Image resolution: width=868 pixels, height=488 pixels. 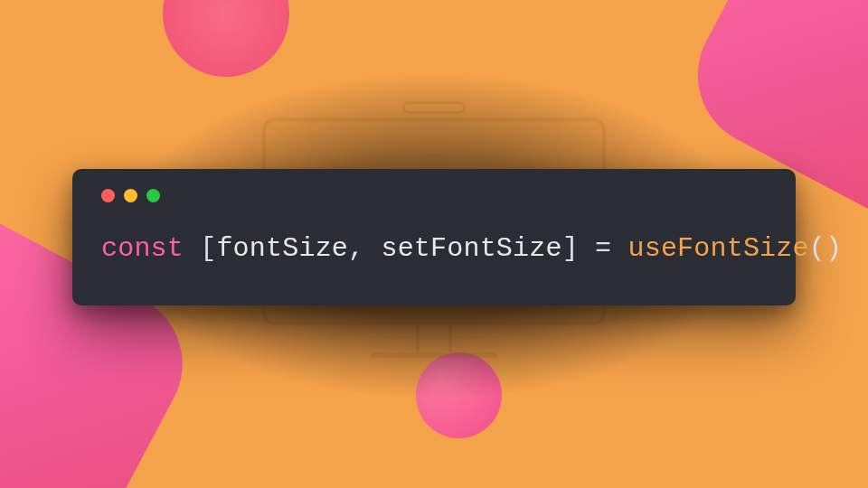 What do you see at coordinates (471, 249) in the screenshot?
I see `code-identifier: setFontSize` at bounding box center [471, 249].